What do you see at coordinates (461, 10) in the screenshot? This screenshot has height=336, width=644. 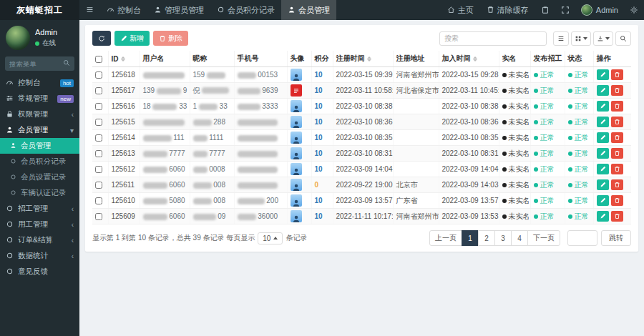 I see `home-link: 主页` at bounding box center [461, 10].